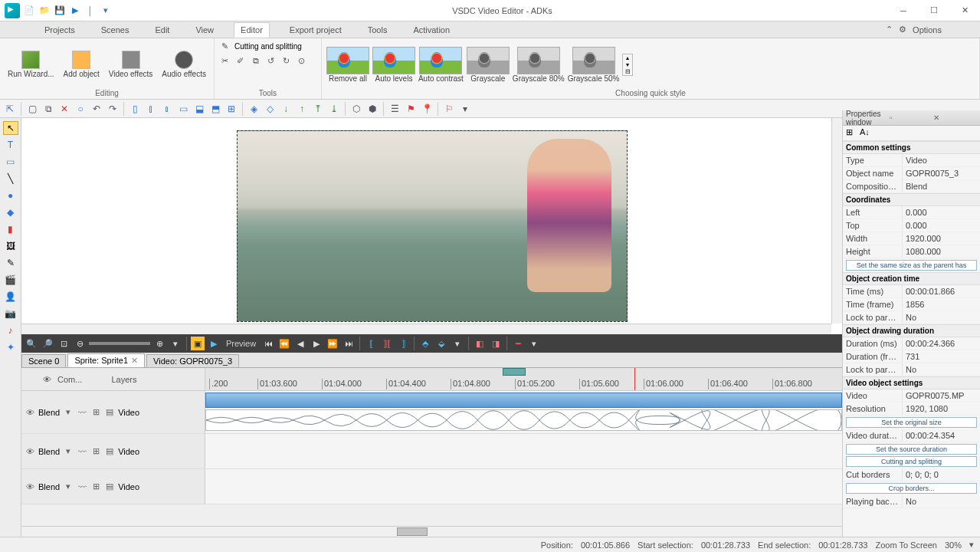 The width and height of the screenshot is (980, 552). I want to click on tb-more-icon: ▾, so click(465, 109).